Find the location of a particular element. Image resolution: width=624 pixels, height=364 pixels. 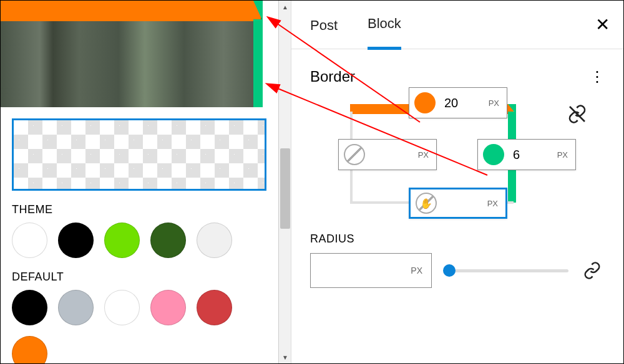

border-top-control: 20 PX is located at coordinates (458, 103).